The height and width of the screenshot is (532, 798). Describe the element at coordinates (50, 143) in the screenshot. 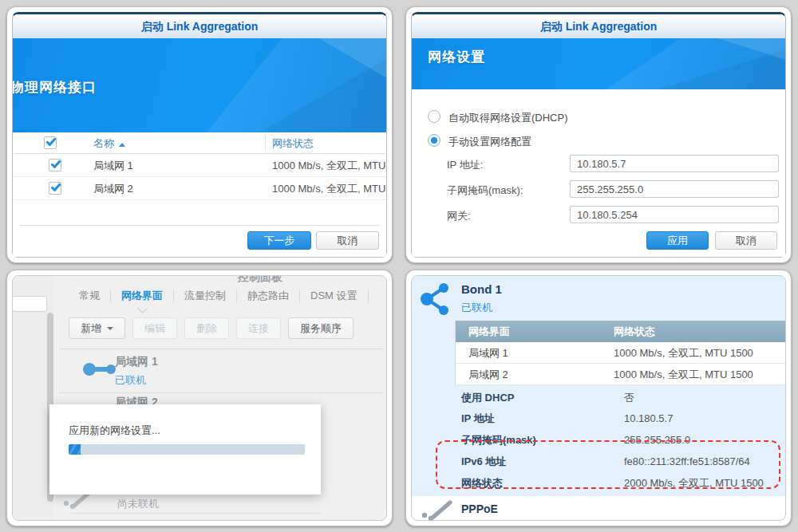

I see `select-all-checkbox` at that location.